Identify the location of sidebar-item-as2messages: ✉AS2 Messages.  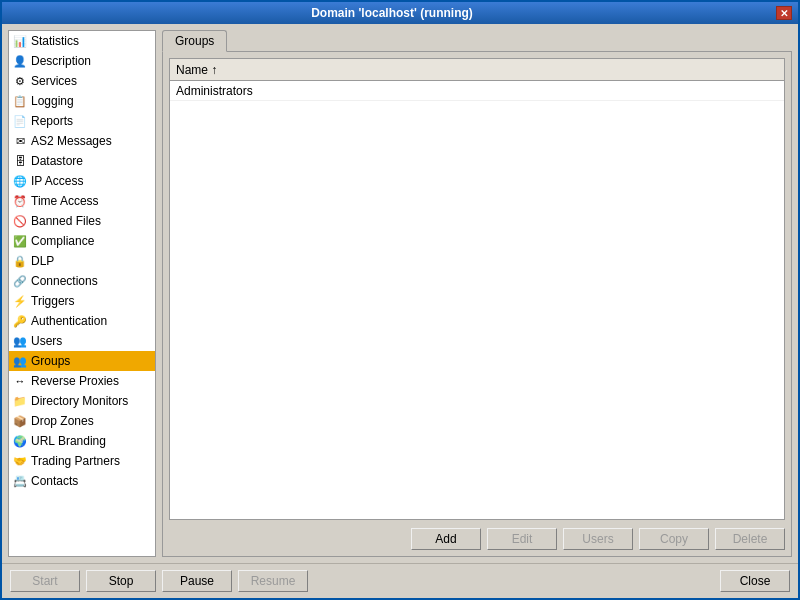
(82, 141).